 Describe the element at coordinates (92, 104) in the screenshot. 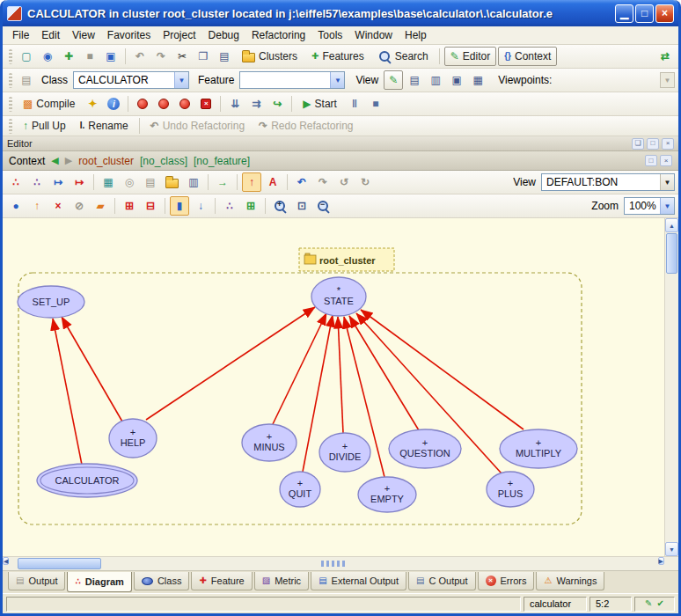

I see `finalize-button: ✦` at that location.